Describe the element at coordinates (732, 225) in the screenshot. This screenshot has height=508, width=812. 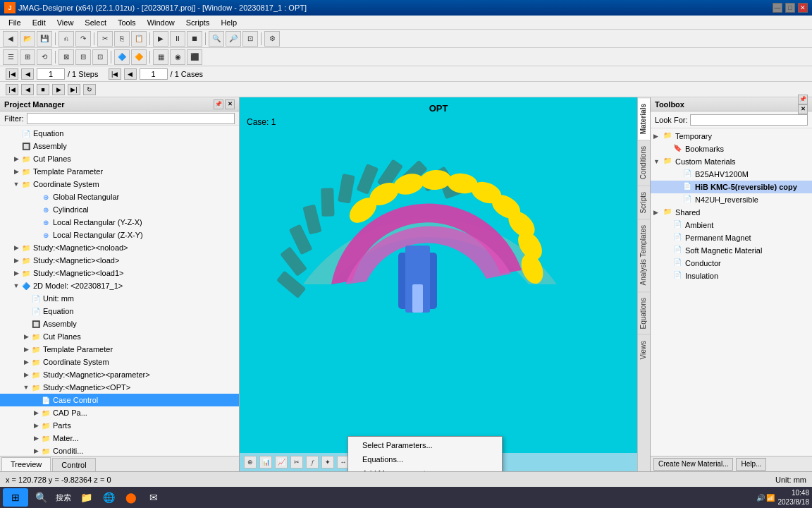
I see `tb-item-ambient: 📄Ambient` at that location.